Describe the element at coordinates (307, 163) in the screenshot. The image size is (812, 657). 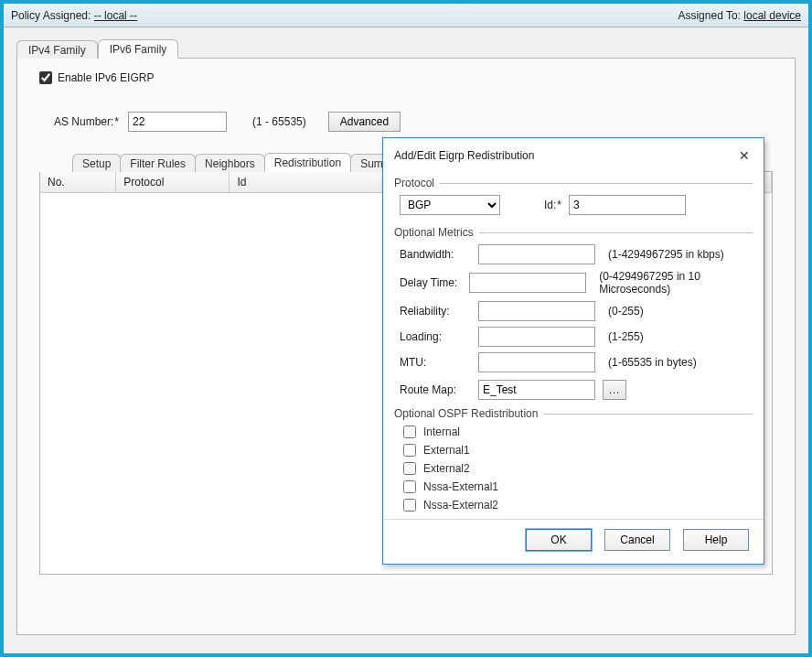
I see `tab-redistribution: Redistribution` at that location.